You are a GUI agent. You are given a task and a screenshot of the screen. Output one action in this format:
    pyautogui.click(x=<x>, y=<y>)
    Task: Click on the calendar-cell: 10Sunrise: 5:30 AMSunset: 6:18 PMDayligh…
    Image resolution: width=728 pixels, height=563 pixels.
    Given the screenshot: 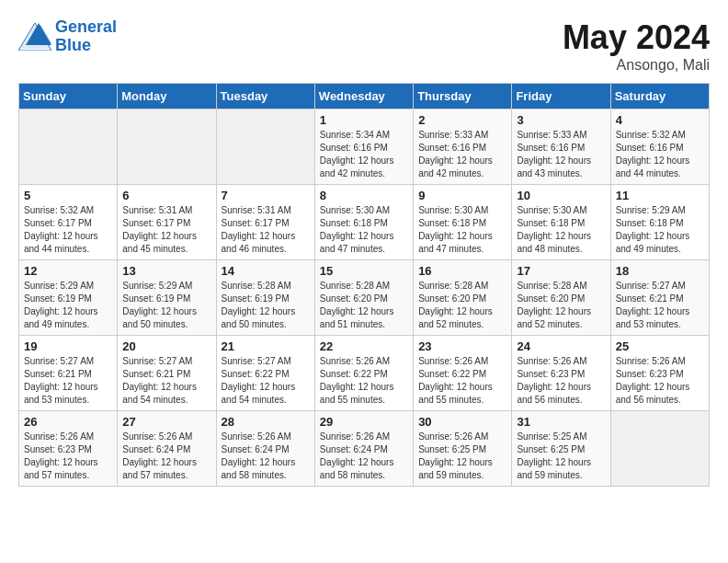 What is the action you would take?
    pyautogui.click(x=561, y=223)
    